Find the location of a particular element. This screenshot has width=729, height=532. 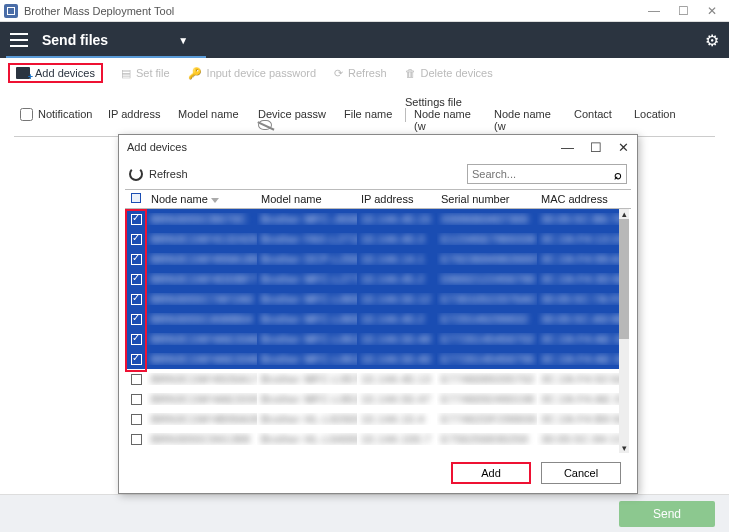

dialog-title: Add devices is located at coordinates (157, 147).